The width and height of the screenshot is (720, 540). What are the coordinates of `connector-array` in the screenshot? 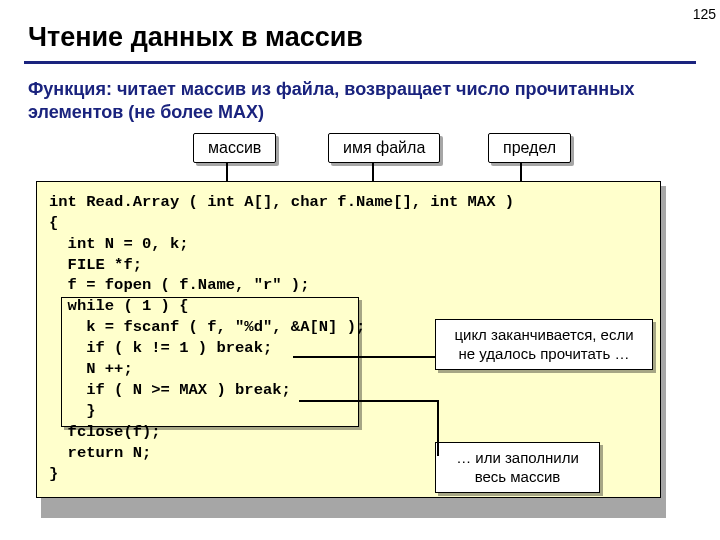 It's located at (227, 173).